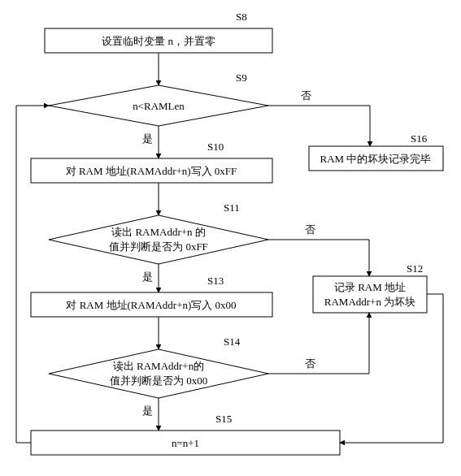 The height and width of the screenshot is (476, 461). What do you see at coordinates (148, 411) in the screenshot?
I see `label-s14-yes: 是` at bounding box center [148, 411].